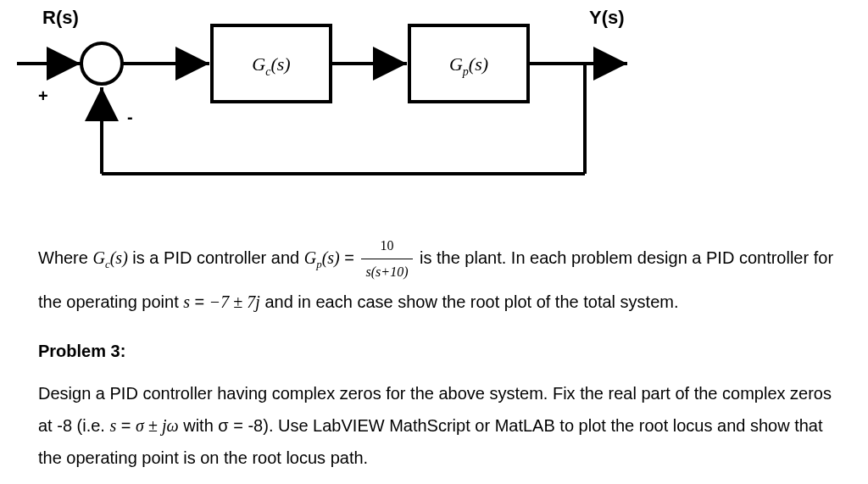 The height and width of the screenshot is (484, 868). I want to click on minus-sign: -, so click(131, 117).